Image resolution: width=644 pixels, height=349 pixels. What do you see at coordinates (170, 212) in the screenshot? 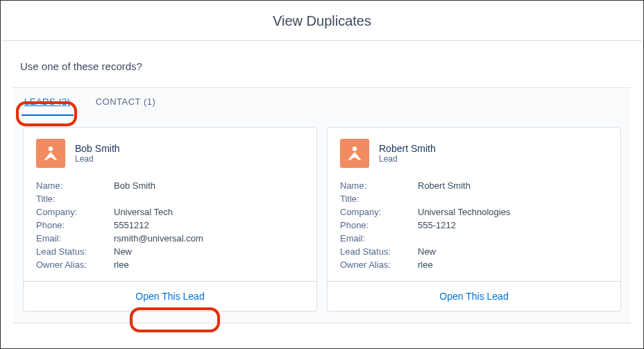
I see `field-row: Company:Universal Tech` at bounding box center [170, 212].